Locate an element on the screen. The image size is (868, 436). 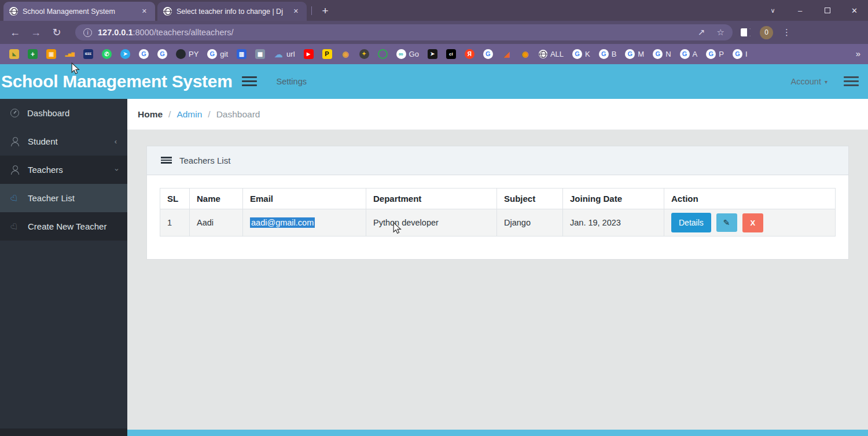
sidebar-item-teachers: Teachers ‹ is located at coordinates (64, 170).